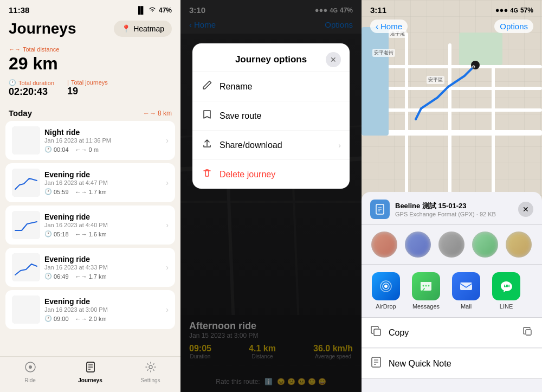  Describe the element at coordinates (141, 10) in the screenshot. I see `signal-icon-1: ▐▌` at that location.